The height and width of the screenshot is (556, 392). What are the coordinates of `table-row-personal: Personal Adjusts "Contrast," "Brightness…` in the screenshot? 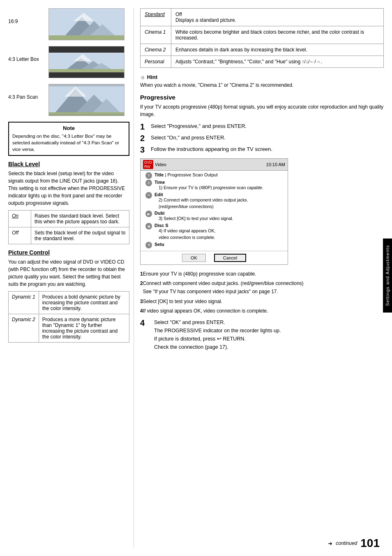 It's located at (262, 62).